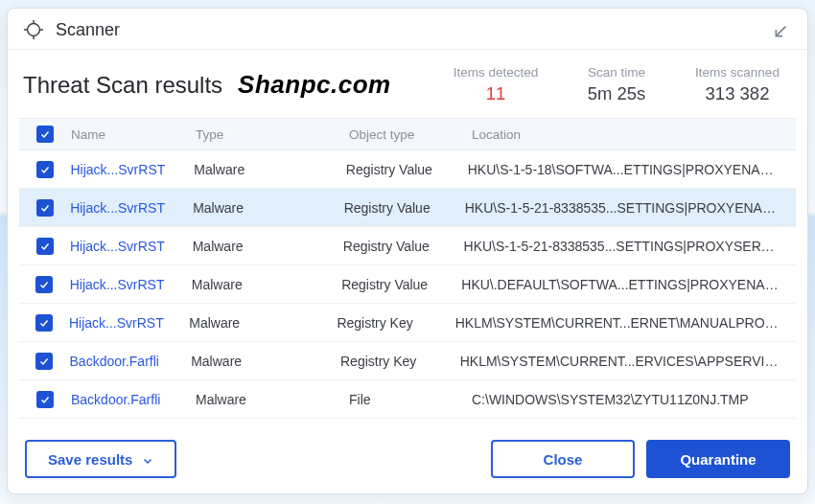  I want to click on stat-scantime: Scan time 5m 25s, so click(617, 84).